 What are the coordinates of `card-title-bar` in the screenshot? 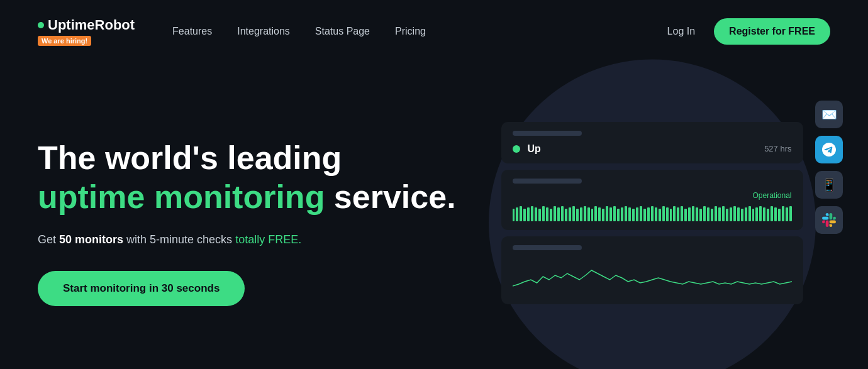 It's located at (547, 133).